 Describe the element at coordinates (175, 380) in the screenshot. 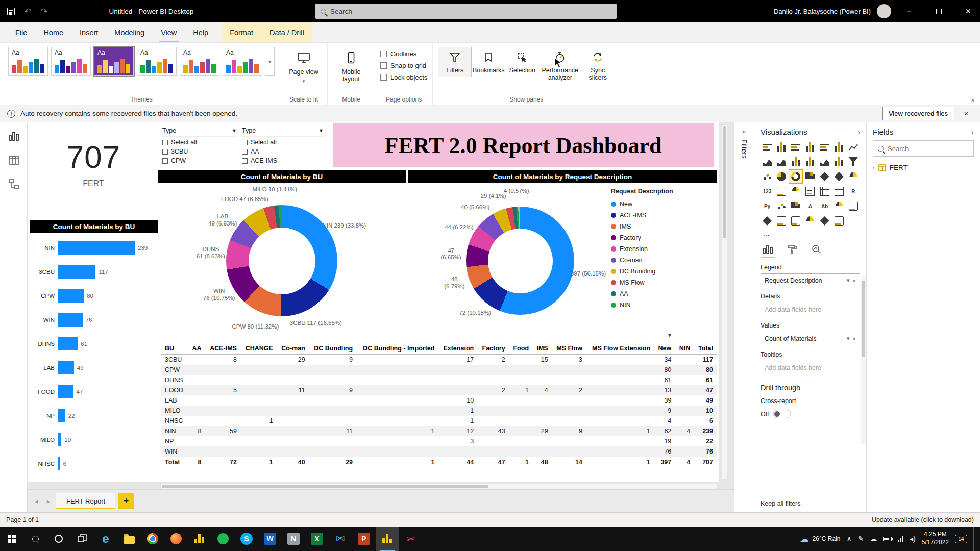

I see `row-header: DHNS` at that location.